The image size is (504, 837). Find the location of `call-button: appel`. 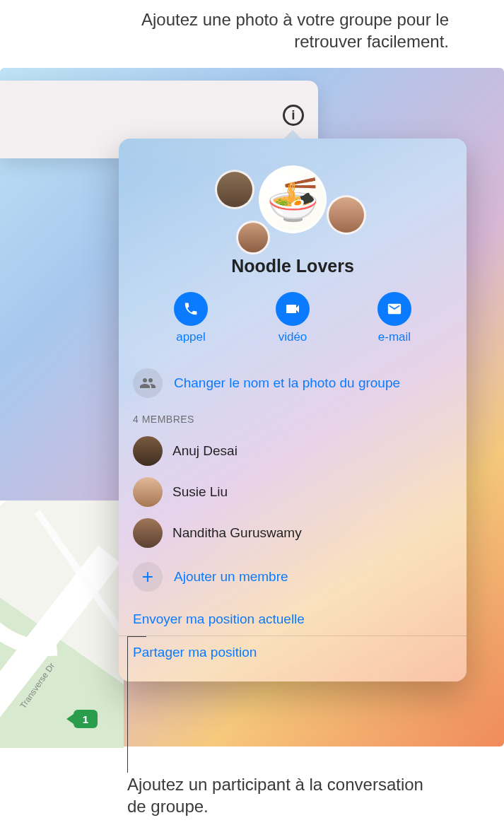

call-button: appel is located at coordinates (191, 318).